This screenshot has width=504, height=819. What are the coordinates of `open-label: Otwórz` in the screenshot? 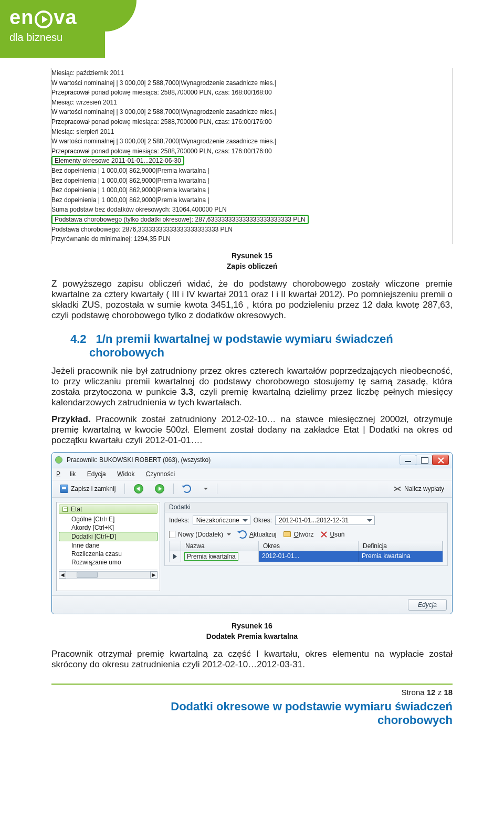 It's located at (303, 534).